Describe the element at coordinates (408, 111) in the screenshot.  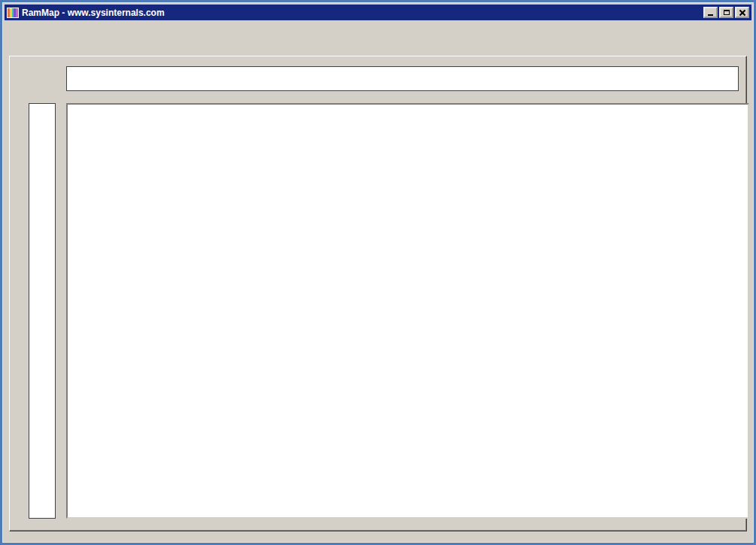
I see `table-header` at that location.